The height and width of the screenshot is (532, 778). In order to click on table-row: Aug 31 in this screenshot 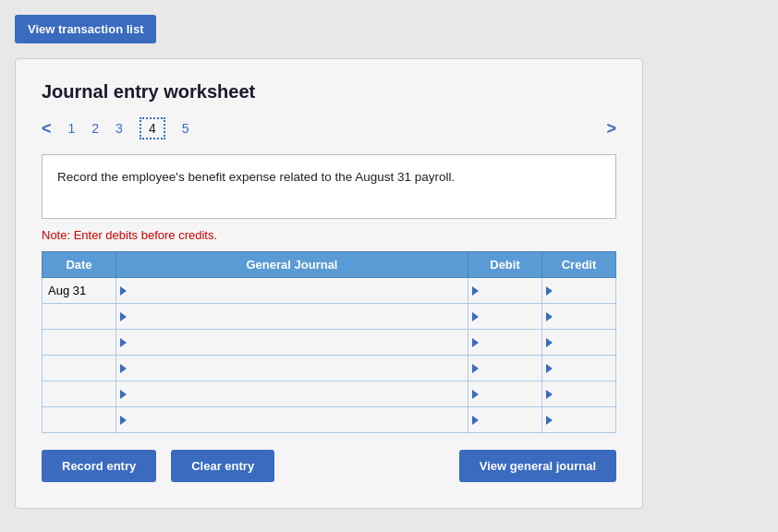, I will do `click(329, 291)`.